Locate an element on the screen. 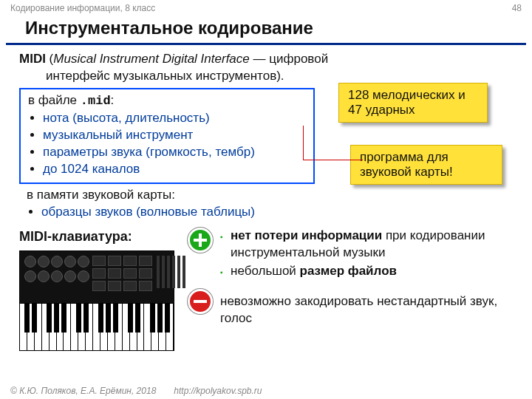 This screenshot has height=399, width=532. list-item: до 1024 каналов is located at coordinates (174, 170).